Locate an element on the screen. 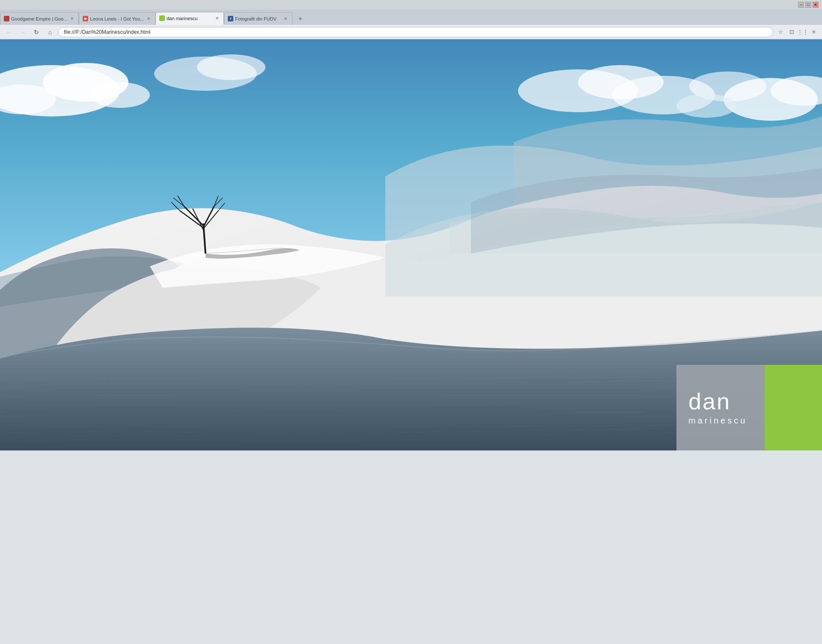 Image resolution: width=822 pixels, height=644 pixels. tab-fotografii: f Fotografii din FUDV ✕ is located at coordinates (258, 18).